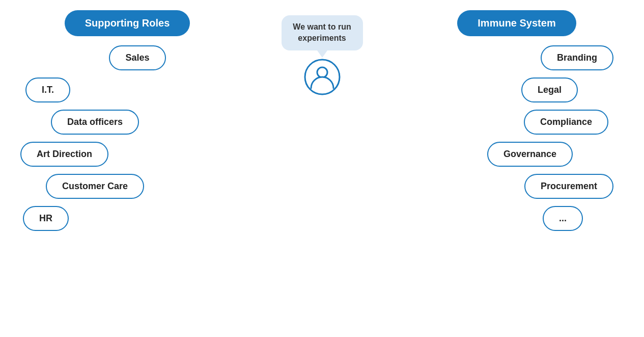  Describe the element at coordinates (322, 77) in the screenshot. I see `person-icon` at that location.